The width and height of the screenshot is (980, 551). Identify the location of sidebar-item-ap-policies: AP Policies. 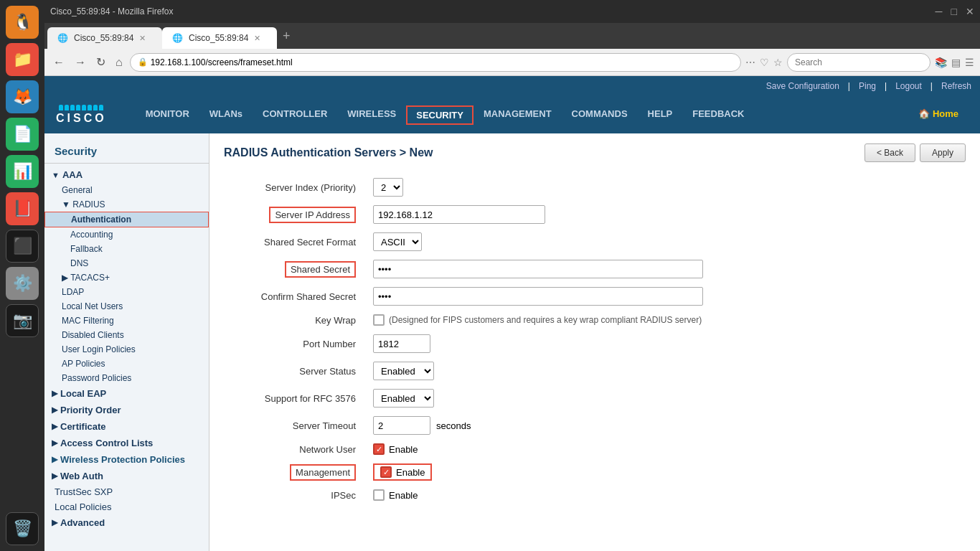
(126, 364).